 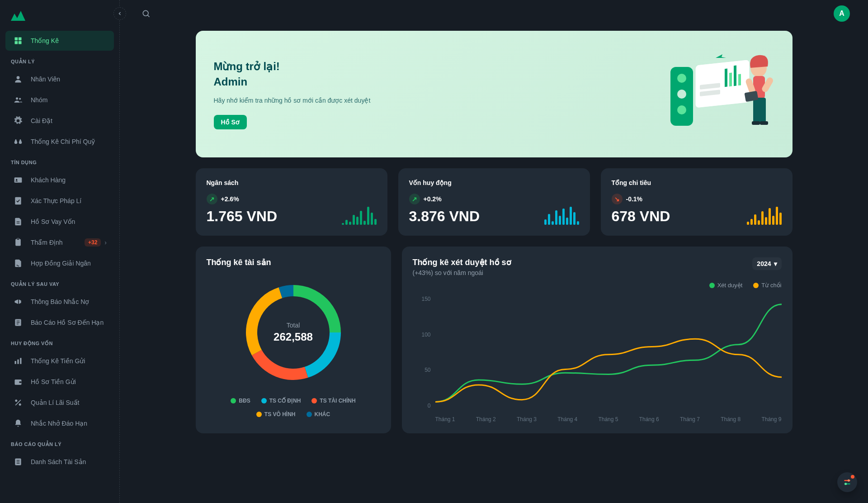 I want to click on stat-change: ↘ -0.1%, so click(x=697, y=199).